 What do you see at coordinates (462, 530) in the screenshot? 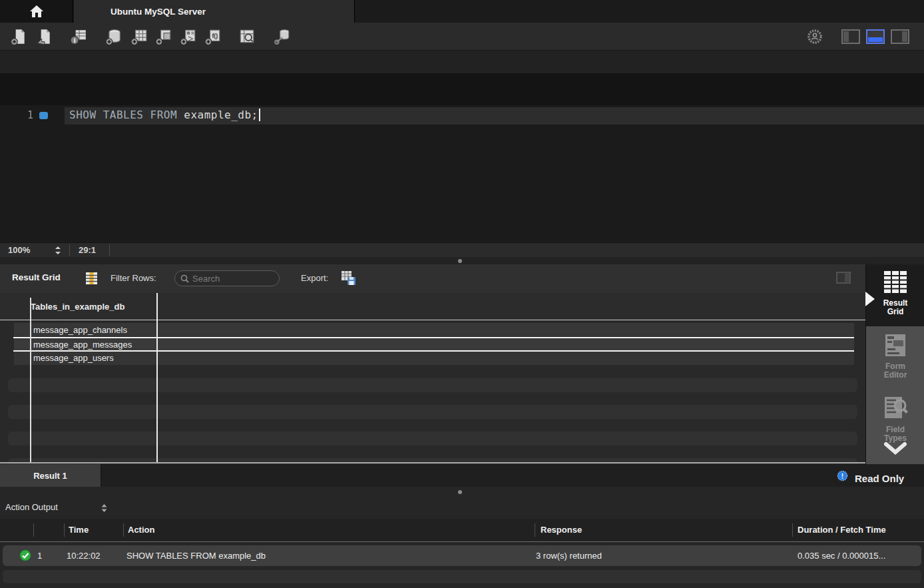
I see `action-output-header: Time Action Response Duration / Fetch Ti…` at bounding box center [462, 530].